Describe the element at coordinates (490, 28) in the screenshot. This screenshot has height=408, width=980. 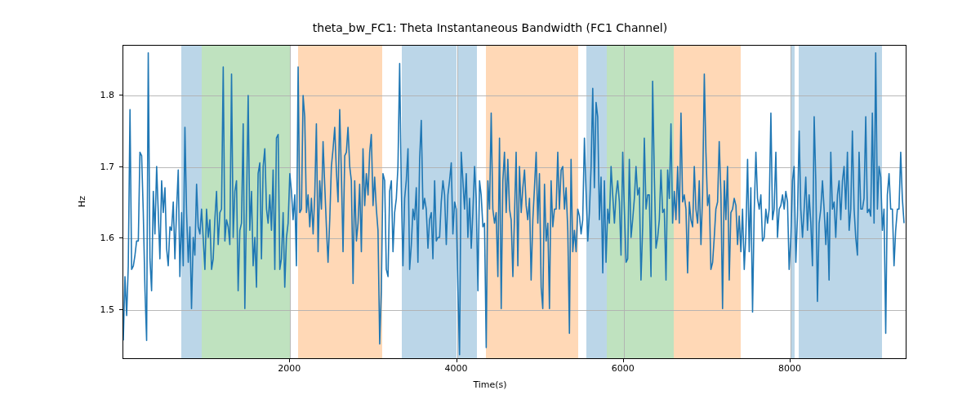
I see `chart-title: theta_bw_FC1: Theta Instantaneous Bandwi…` at that location.